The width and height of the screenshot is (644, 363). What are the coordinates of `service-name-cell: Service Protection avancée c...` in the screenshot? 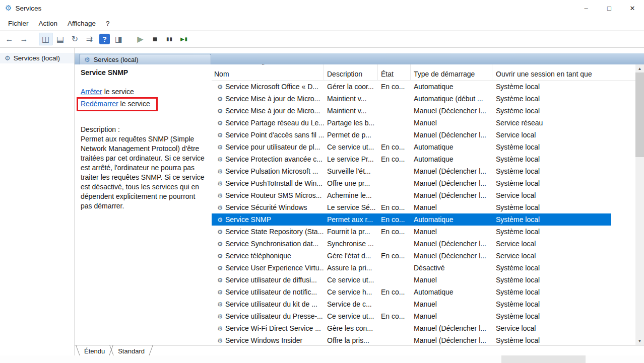 It's located at (274, 159).